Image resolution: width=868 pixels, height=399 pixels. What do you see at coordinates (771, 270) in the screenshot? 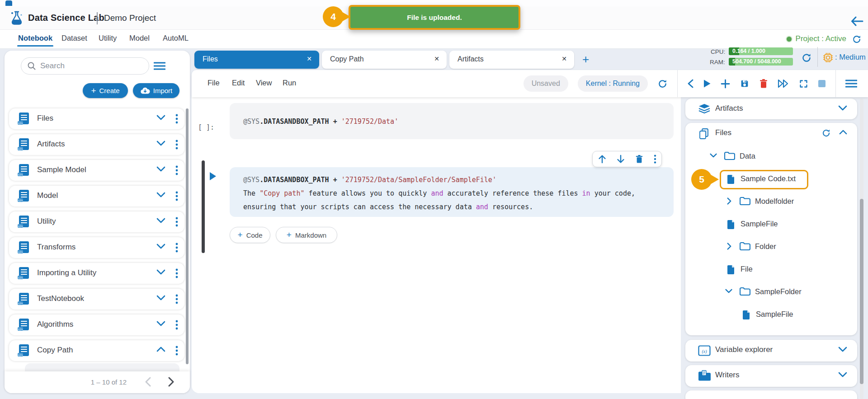
I see `tree-file-file: File` at bounding box center [771, 270].